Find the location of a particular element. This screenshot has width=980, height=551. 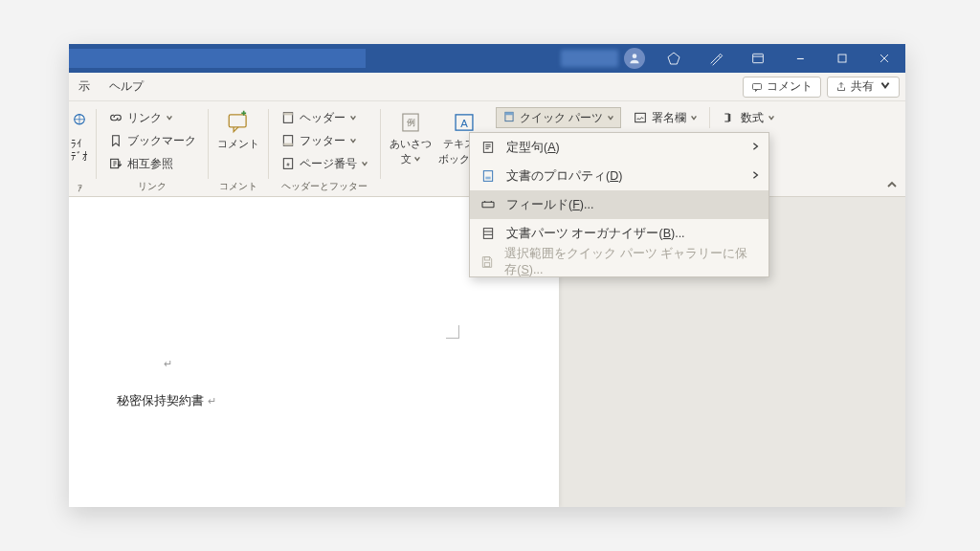

ribbon-group-media-partial: ﾗｲ ﾃﾞｵ ｱ is located at coordinates (82, 149).